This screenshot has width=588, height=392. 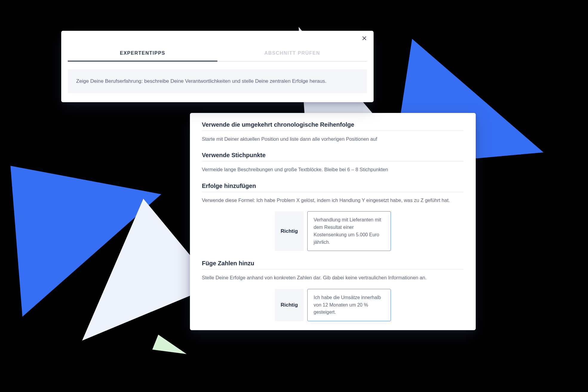 I want to click on tip-section: Erfolge hinzufügenVerwende diese Formel:…, so click(x=333, y=217).